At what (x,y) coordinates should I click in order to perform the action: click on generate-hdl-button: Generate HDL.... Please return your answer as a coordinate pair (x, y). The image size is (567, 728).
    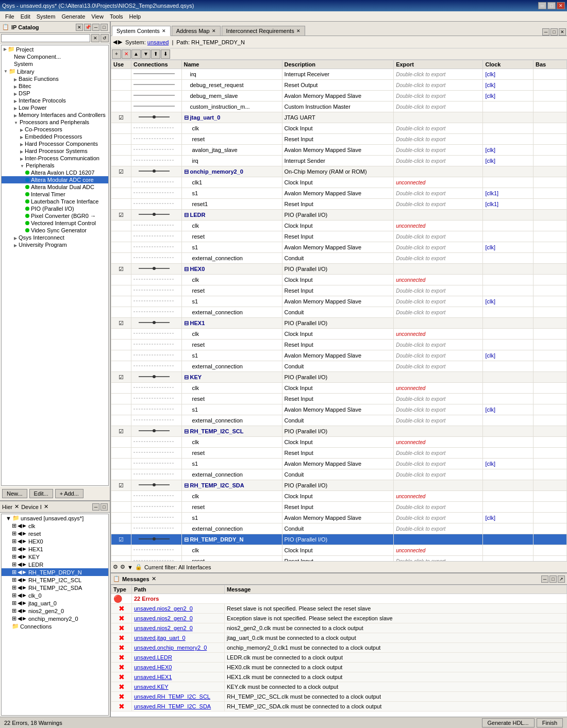
    Looking at the image, I should click on (508, 723).